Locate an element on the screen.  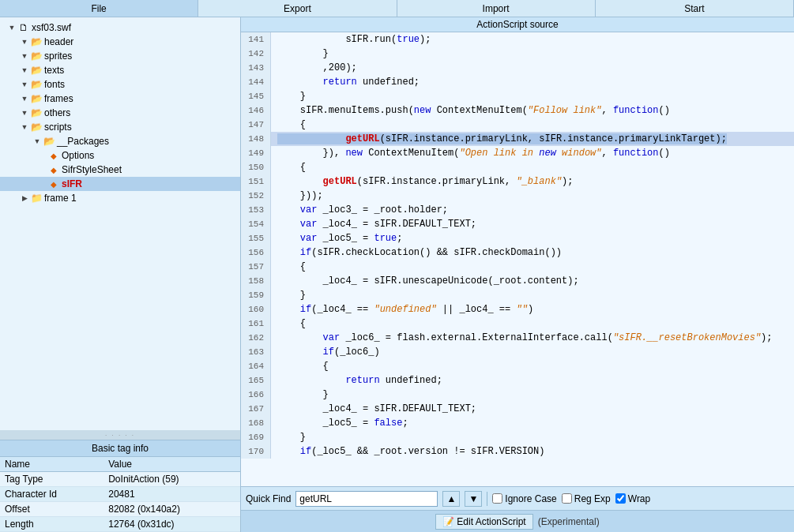
toggle-others: ▼ is located at coordinates (24, 113).